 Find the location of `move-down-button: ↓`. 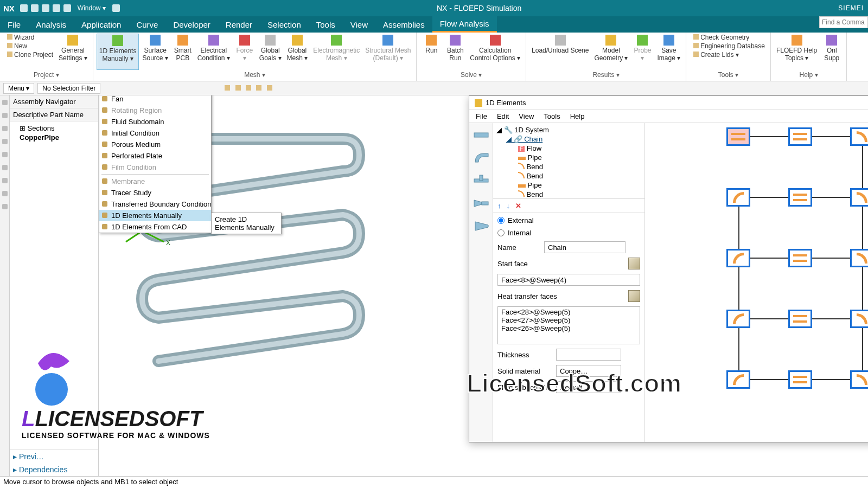

move-down-button: ↓ is located at coordinates (509, 206).